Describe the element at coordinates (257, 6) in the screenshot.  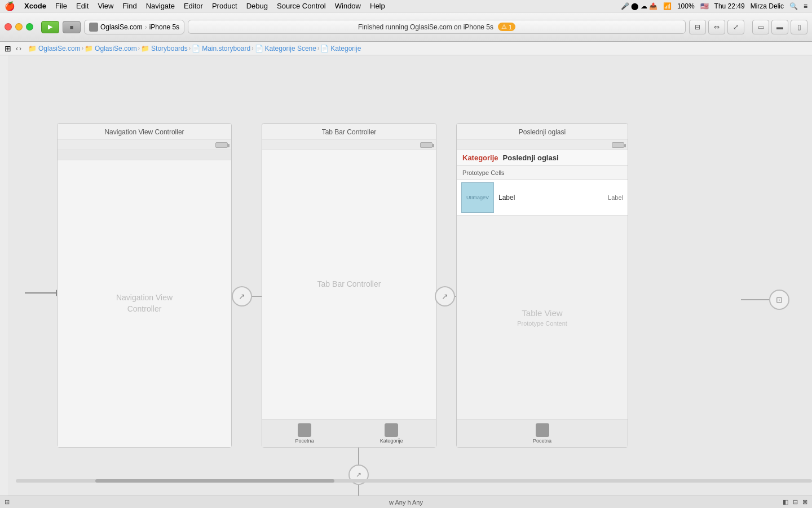
I see `menu-debug: Debug` at that location.